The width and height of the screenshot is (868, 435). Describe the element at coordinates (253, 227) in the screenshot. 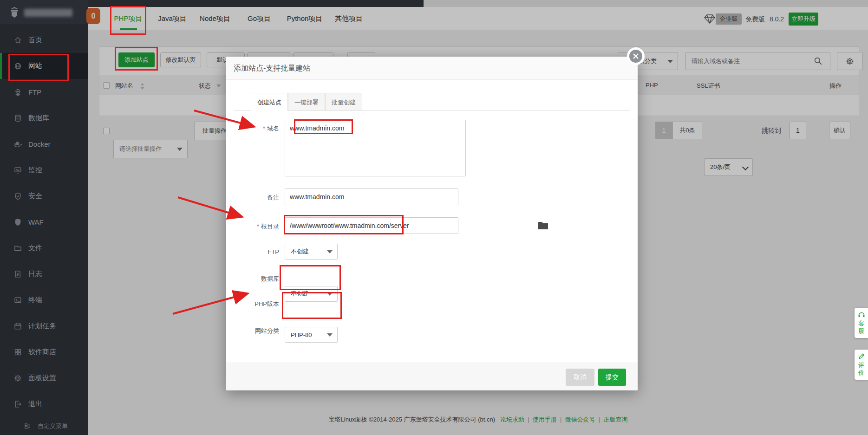

I see `root-dir-label: *根目录` at that location.